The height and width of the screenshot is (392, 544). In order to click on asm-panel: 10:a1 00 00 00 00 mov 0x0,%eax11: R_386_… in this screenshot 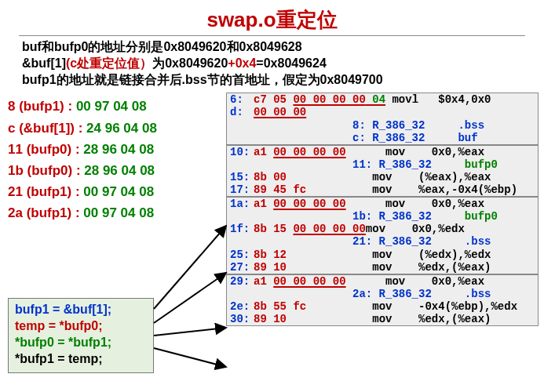, I will do `click(382, 171)`.